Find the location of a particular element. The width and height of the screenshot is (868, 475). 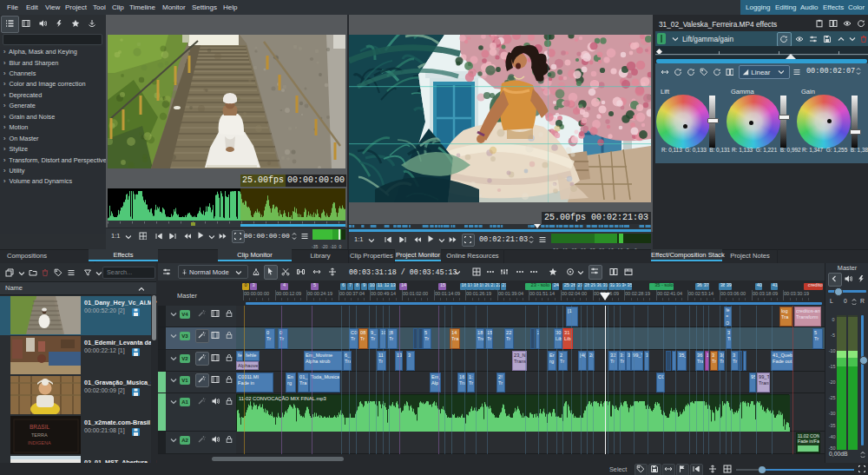

svg-text: INDIGENA is located at coordinates (40, 443).